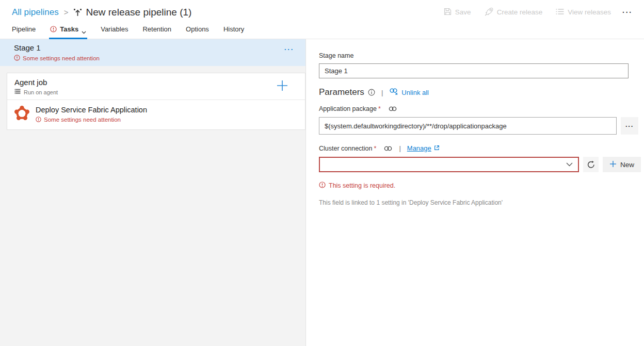 Image resolution: width=644 pixels, height=346 pixels. What do you see at coordinates (234, 29) in the screenshot?
I see `tab-history-label: History` at bounding box center [234, 29].